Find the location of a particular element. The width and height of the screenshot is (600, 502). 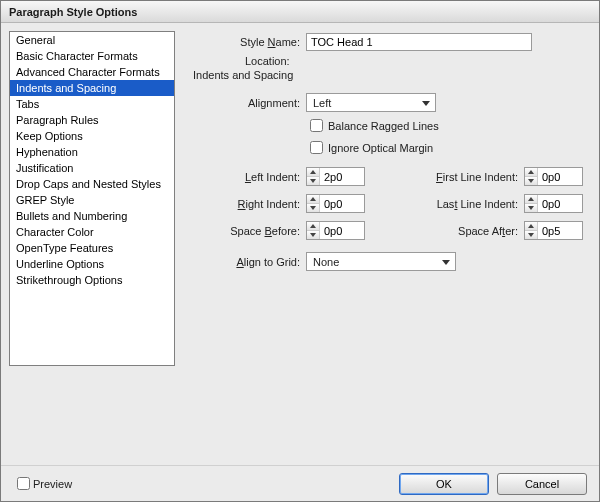

last-line-indent-spinner is located at coordinates (554, 204).